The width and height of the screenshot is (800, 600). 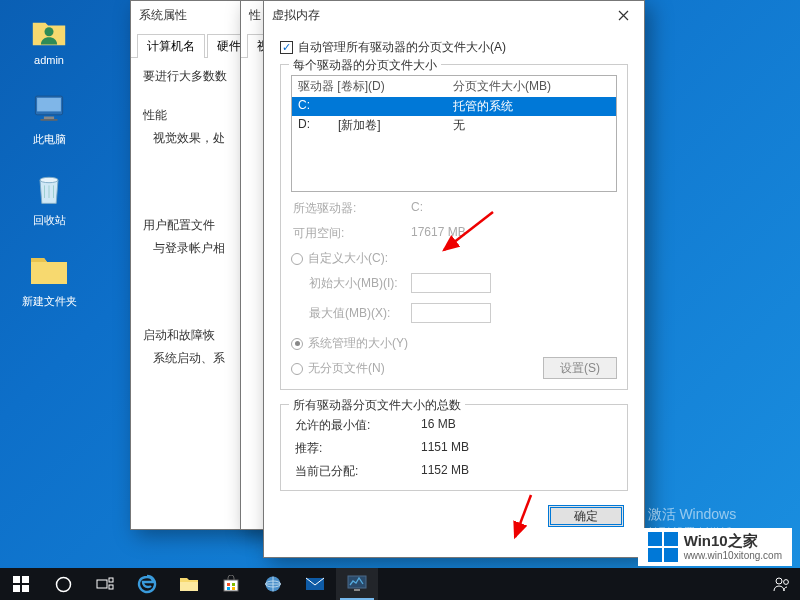 I want to click on selected-drive-row: 所选驱动器: C:, so click(x=454, y=208).